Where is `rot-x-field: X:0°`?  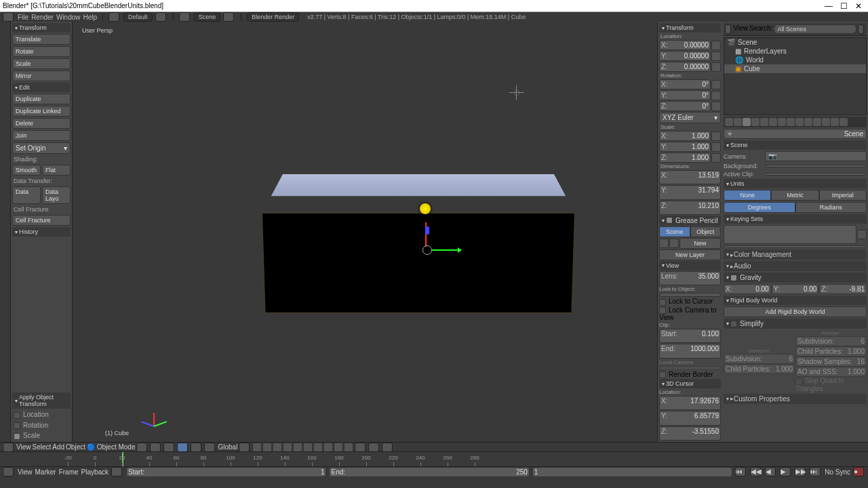 rot-x-field: X:0° is located at coordinates (685, 84).